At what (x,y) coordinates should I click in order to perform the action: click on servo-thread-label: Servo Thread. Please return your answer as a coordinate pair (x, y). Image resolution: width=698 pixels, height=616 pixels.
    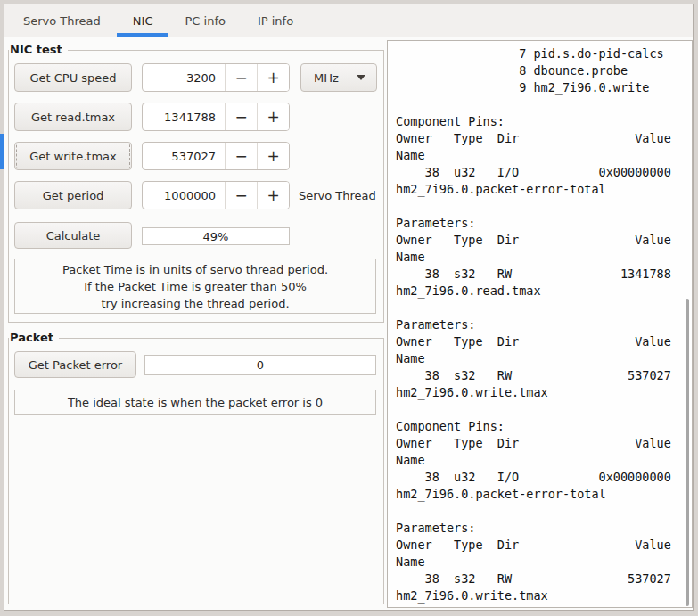
    Looking at the image, I should click on (337, 195).